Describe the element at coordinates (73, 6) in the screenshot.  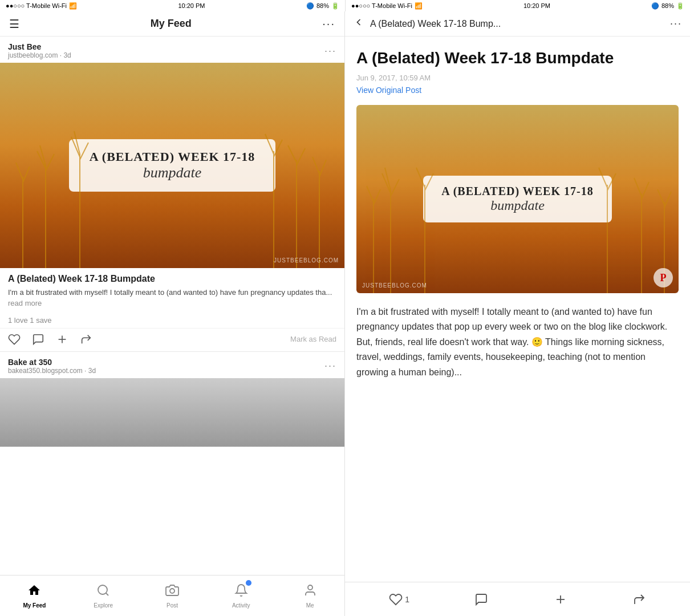
I see `left-wifi-icon: 📶` at that location.